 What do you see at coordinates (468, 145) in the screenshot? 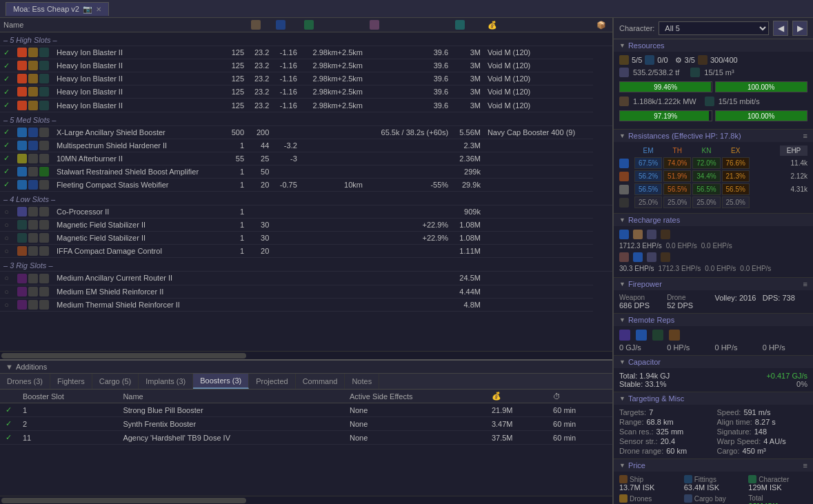
I see `row-price: 2.3M` at bounding box center [468, 145].